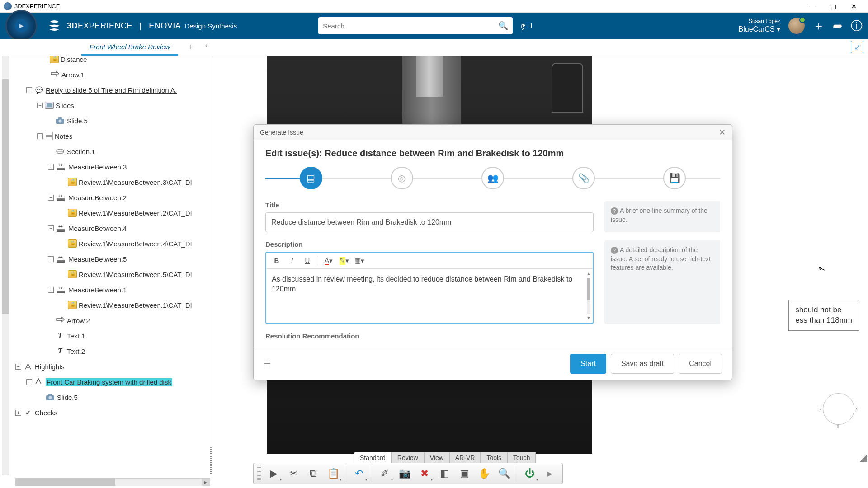  Describe the element at coordinates (760, 26) in the screenshot. I see `user-block: Susan Lopez BlueCarCS ▾` at that location.